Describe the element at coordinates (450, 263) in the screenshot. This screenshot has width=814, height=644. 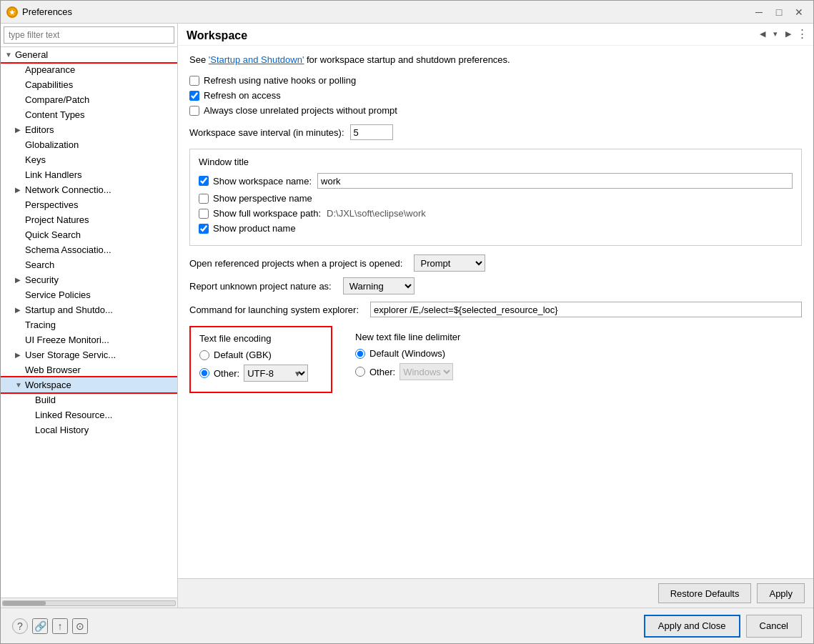
I see `open-referenced-select: Prompt Always Never` at that location.